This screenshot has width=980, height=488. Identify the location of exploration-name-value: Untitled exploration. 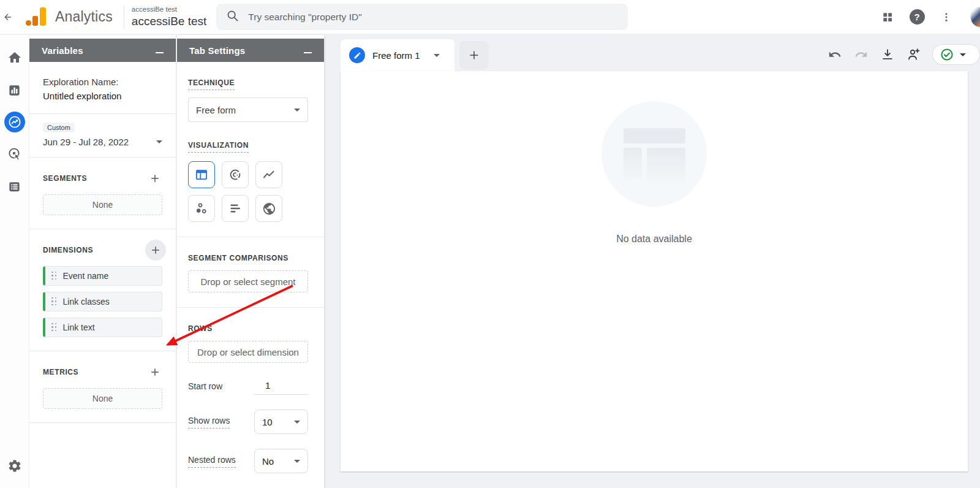
(103, 96).